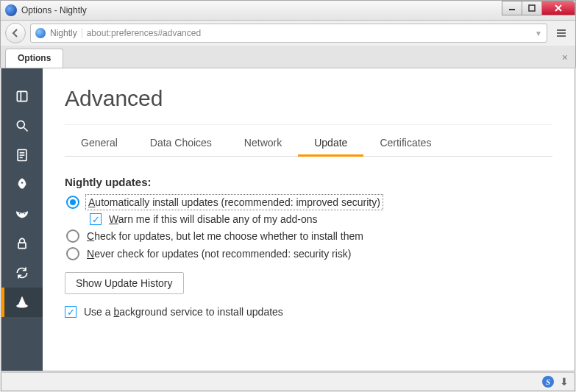 The height and width of the screenshot is (392, 576). I want to click on sidebar-item-content, so click(22, 155).